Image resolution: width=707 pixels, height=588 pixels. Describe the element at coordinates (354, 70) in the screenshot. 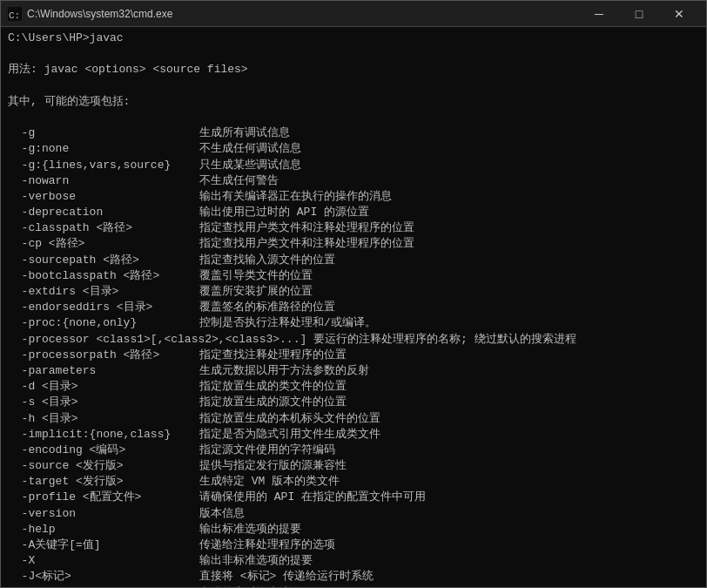

I see `terminal-output-line: 用法: javac <options> <source files>` at that location.